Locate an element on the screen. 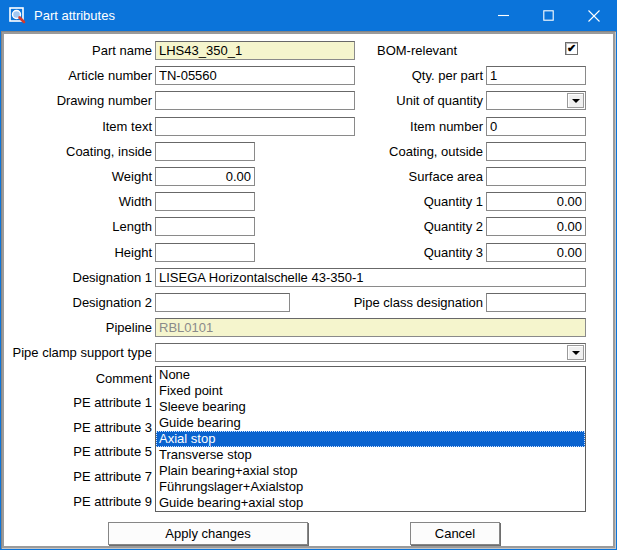  pe-attribute-1-label: PE attribute 1 is located at coordinates (79, 402).